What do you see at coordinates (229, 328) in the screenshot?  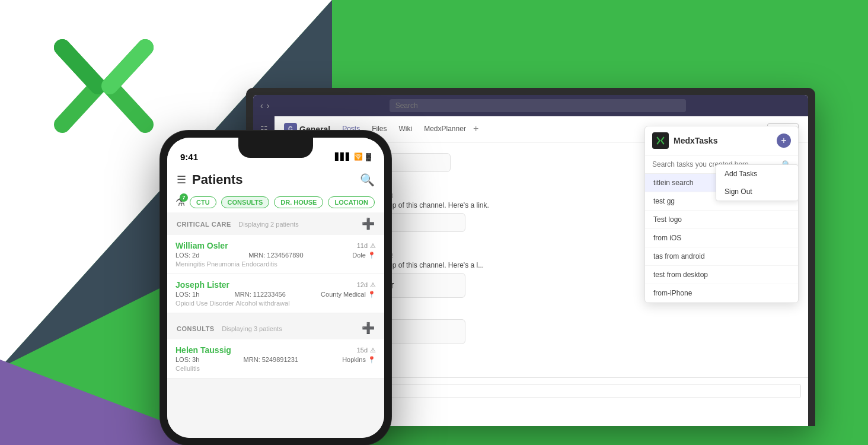 I see `consults-title-group: CONSULTS Displaying 3 patients` at bounding box center [229, 328].